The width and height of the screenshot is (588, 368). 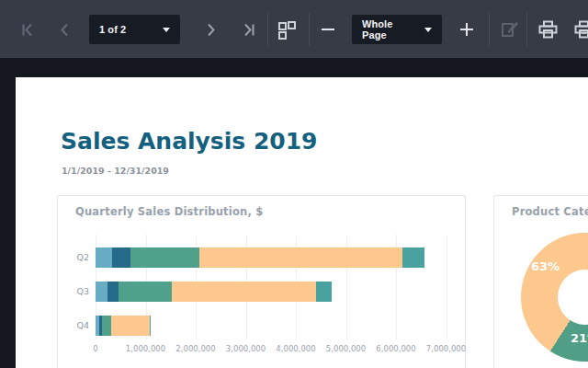 What do you see at coordinates (447, 349) in the screenshot?
I see `x-axis-tick: 7,000,000` at bounding box center [447, 349].